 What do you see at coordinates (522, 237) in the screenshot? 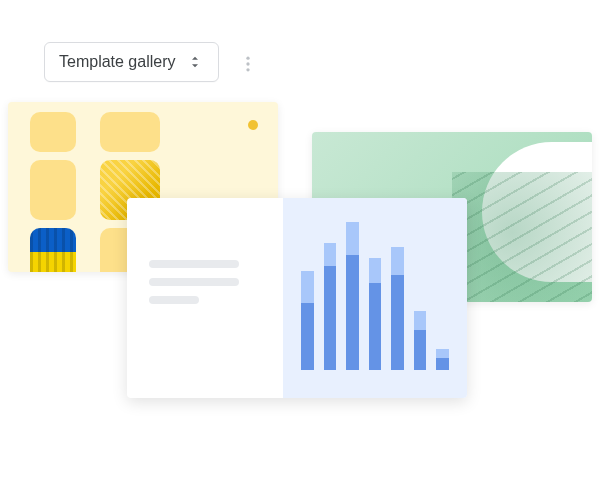
I see `decorative-leaf` at bounding box center [522, 237].